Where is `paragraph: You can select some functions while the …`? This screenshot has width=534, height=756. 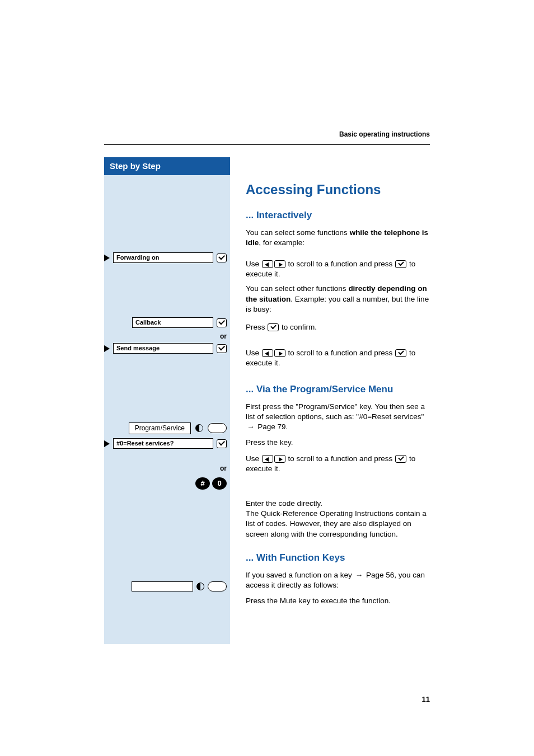 paragraph: You can select some functions while the … is located at coordinates (338, 238).